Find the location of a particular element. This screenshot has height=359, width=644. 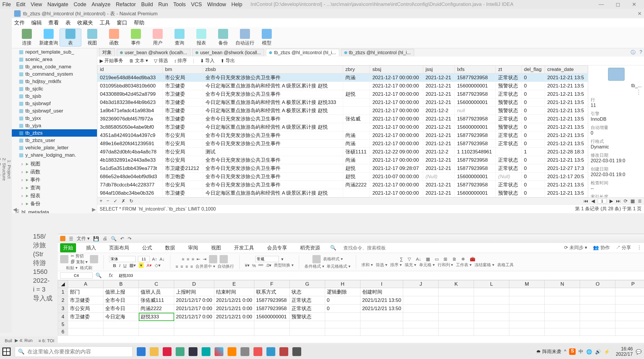

xcell: 2021/12/21 13:50 is located at coordinates (381, 309).